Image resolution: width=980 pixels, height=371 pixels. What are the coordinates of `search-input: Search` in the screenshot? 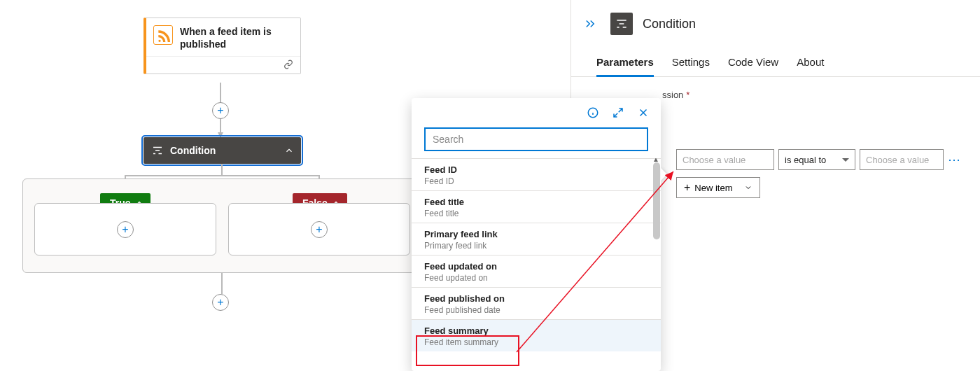 It's located at (536, 139).